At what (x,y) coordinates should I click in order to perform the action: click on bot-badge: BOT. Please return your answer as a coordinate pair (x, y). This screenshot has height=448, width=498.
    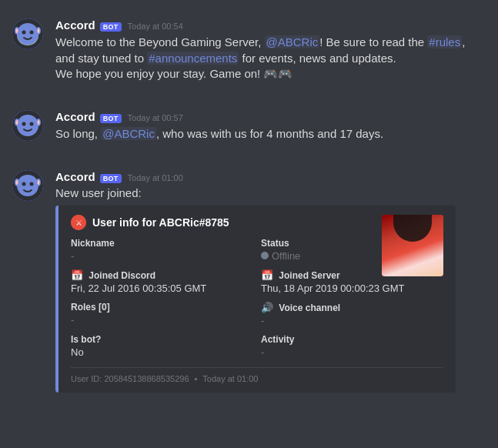
    Looking at the image, I should click on (111, 27).